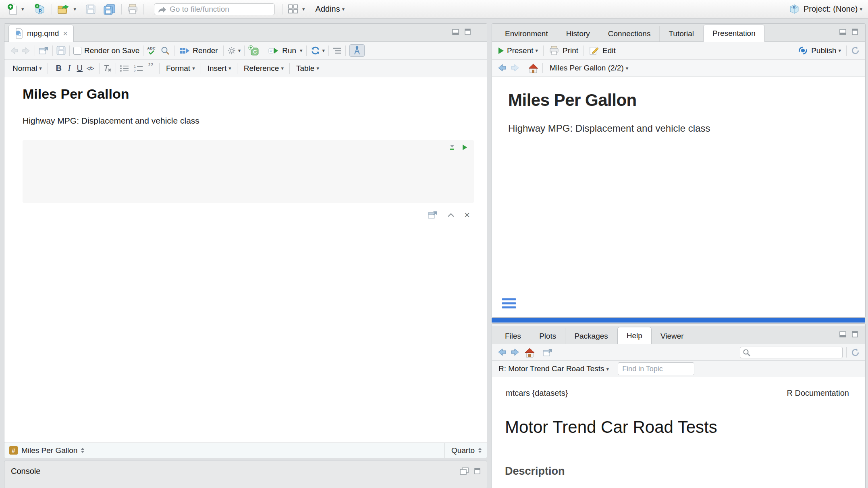 The width and height of the screenshot is (868, 488). I want to click on tab-tutorial: Tutorial, so click(681, 34).